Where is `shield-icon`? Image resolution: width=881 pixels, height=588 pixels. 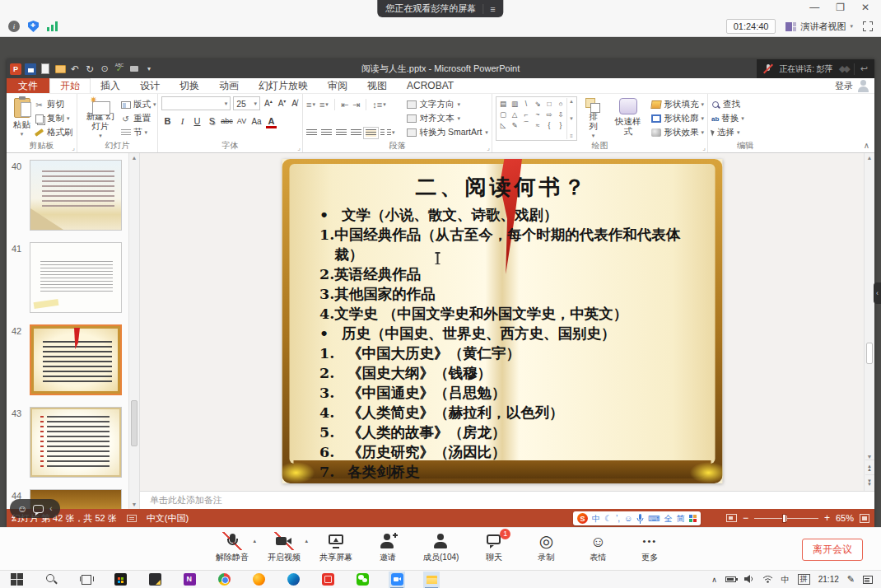 shield-icon is located at coordinates (33, 26).